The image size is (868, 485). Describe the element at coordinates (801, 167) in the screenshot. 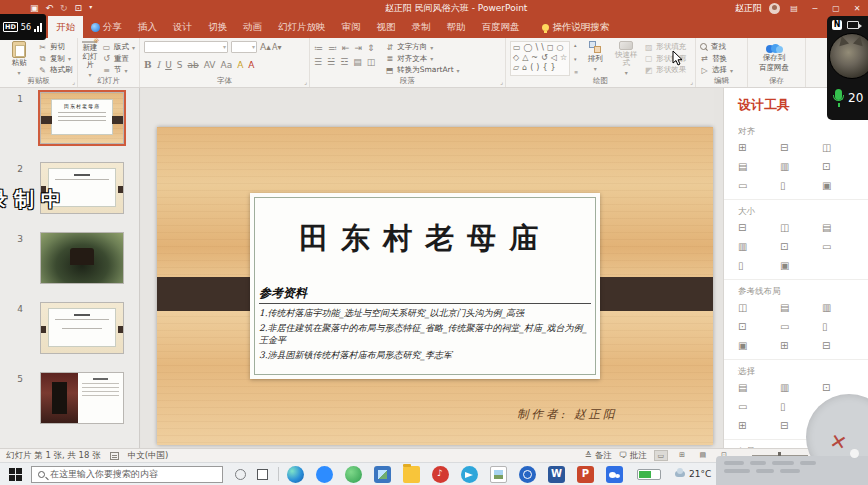

I see `对齐-tool-icon: ▥` at that location.